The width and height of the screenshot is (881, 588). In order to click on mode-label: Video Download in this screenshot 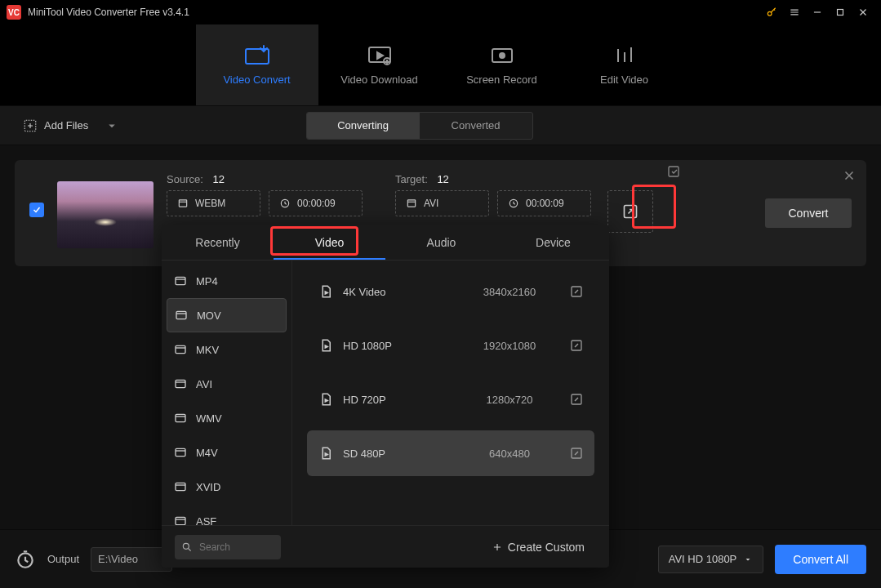, I will do `click(379, 80)`.